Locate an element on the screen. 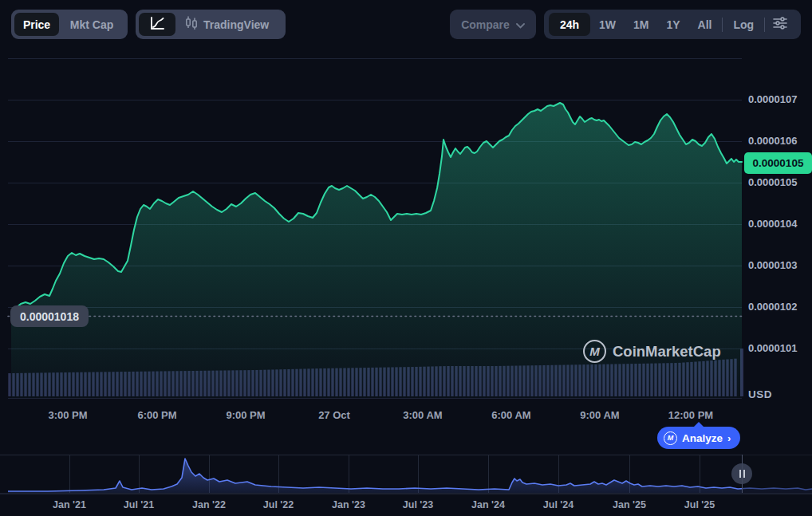  time-range-group: 24h 1W 1M 1Y All Log is located at coordinates (672, 24).